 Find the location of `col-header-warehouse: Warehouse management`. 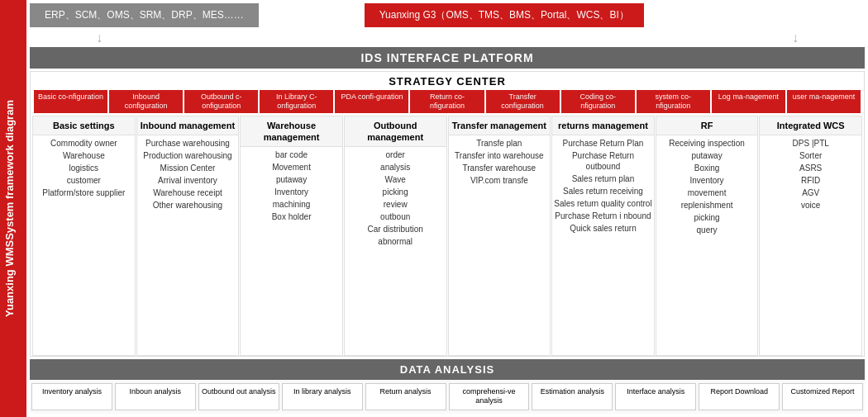

col-header-warehouse: Warehouse management is located at coordinates (291, 132).